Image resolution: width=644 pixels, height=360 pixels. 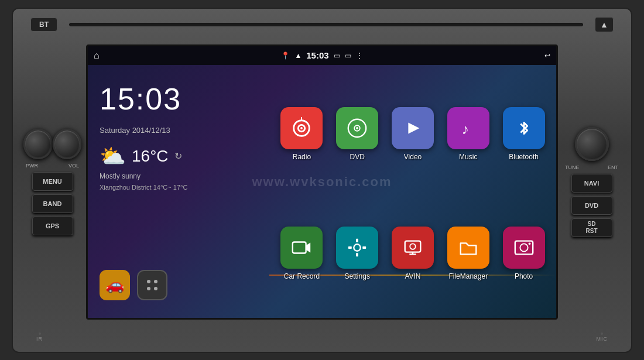 What do you see at coordinates (178, 156) in the screenshot?
I see `refresh-icon: ↻` at bounding box center [178, 156].